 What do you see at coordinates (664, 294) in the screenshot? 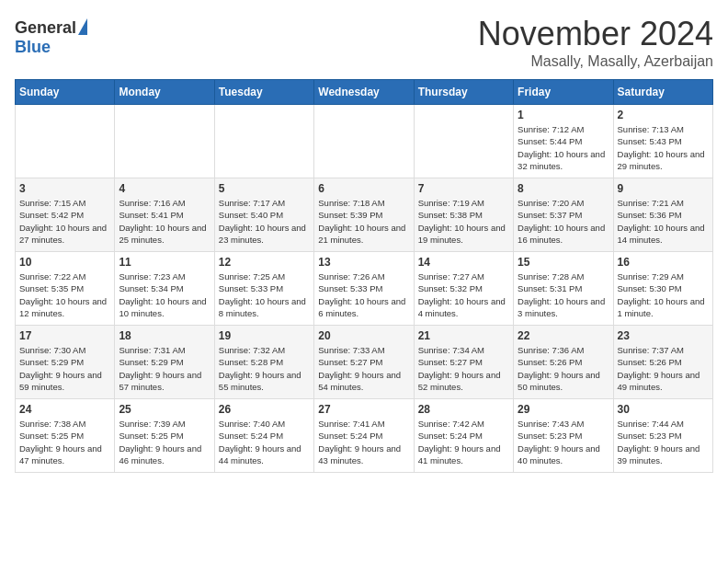
I see `day-info: Sunrise: 7:29 AM Sunset: 5:30 PM Dayligh…` at bounding box center [664, 294].